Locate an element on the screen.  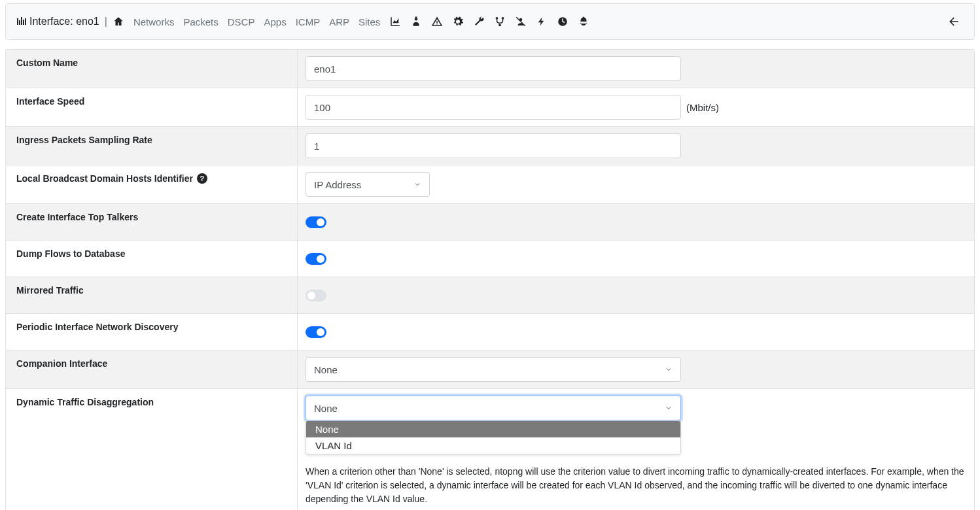
back-arrow-icon is located at coordinates (954, 22).